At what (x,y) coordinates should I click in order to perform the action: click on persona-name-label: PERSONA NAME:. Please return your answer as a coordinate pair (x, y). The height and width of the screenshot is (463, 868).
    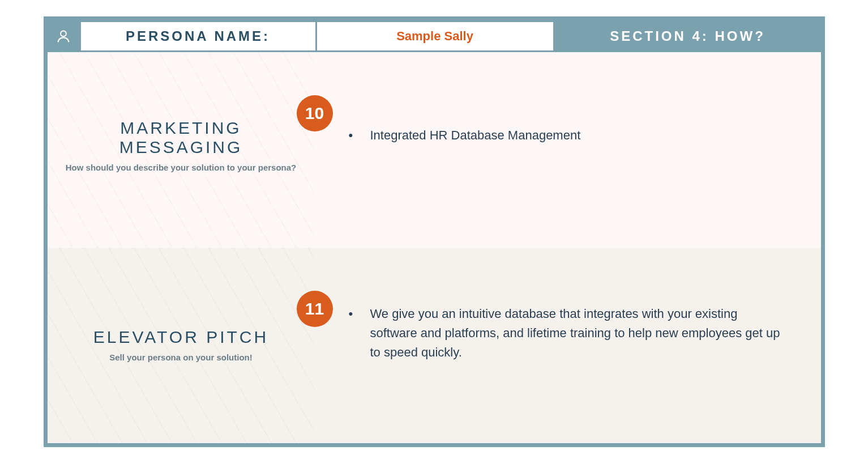
    Looking at the image, I should click on (198, 36).